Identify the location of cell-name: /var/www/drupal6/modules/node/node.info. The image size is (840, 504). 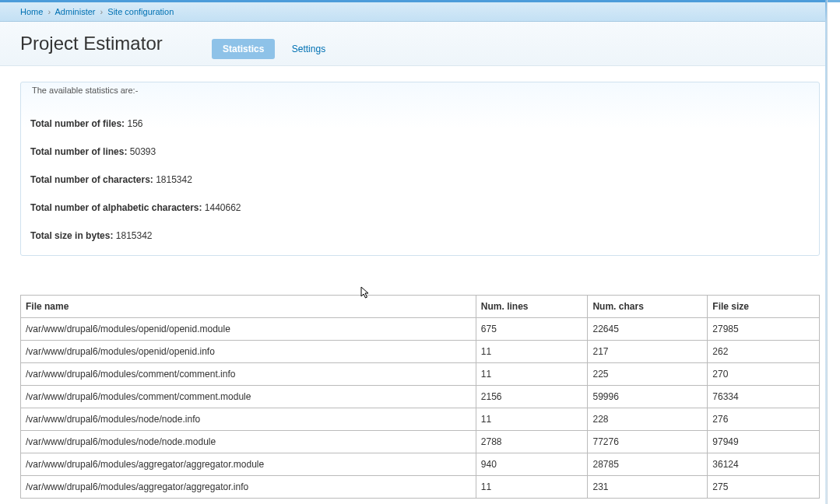
(249, 420).